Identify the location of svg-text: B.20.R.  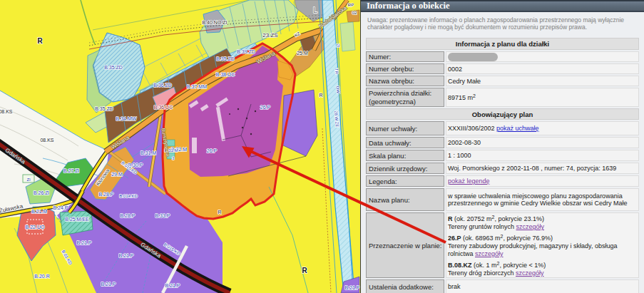
(41, 277).